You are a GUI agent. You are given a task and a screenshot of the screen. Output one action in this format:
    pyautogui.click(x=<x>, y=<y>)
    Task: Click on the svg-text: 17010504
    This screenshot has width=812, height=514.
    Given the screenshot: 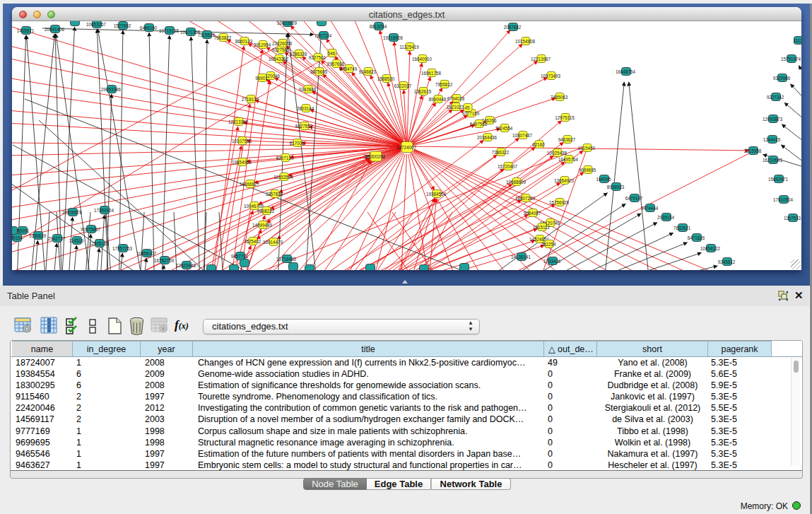 What is the action you would take?
    pyautogui.click(x=783, y=199)
    